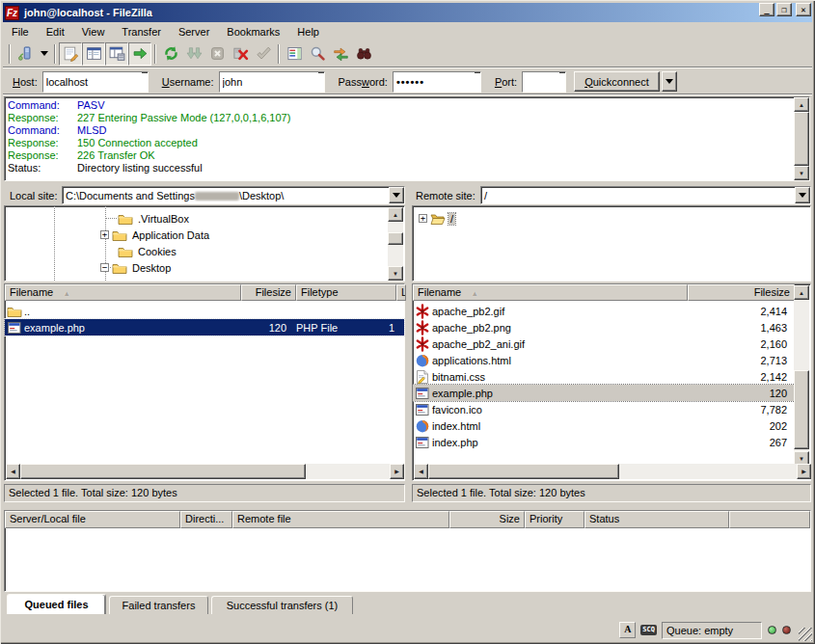  Describe the element at coordinates (399, 143) in the screenshot. I see `log-line: Response:150 Connection accepted` at that location.